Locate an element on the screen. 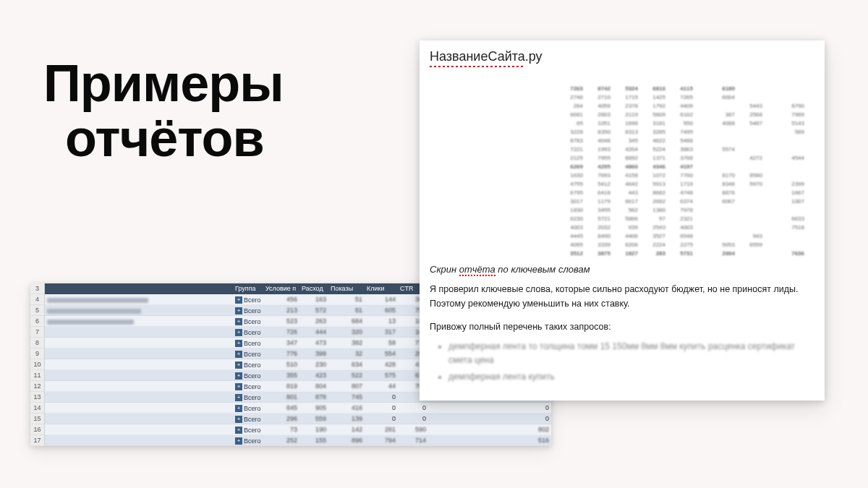  col-cond: Условие п is located at coordinates (281, 289).